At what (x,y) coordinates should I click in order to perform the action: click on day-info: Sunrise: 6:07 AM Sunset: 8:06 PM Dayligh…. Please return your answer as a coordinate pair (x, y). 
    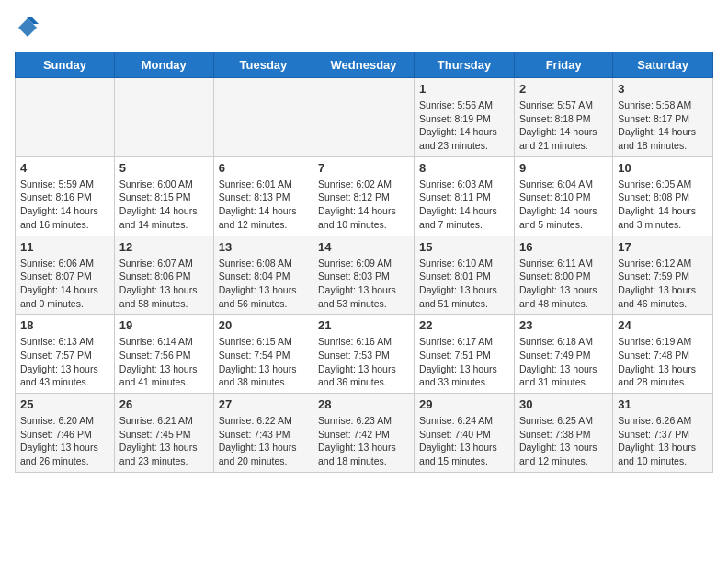
    Looking at the image, I should click on (164, 283).